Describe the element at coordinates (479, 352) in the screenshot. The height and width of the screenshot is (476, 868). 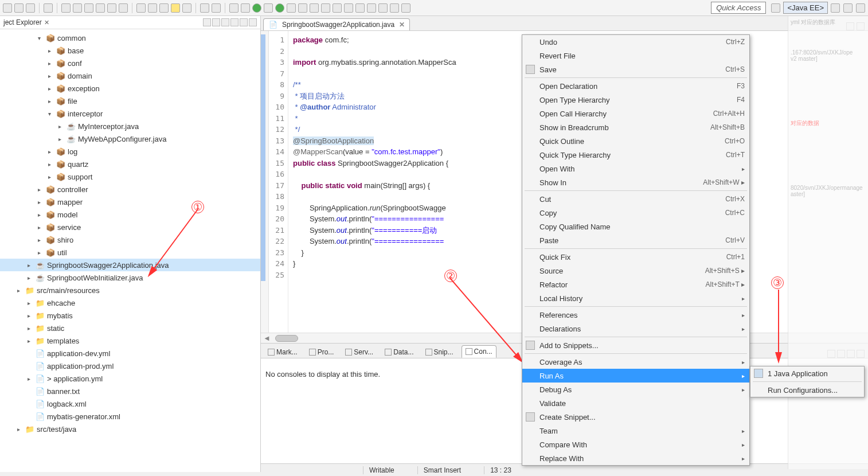
I see `bottom-tab: Con...` at that location.